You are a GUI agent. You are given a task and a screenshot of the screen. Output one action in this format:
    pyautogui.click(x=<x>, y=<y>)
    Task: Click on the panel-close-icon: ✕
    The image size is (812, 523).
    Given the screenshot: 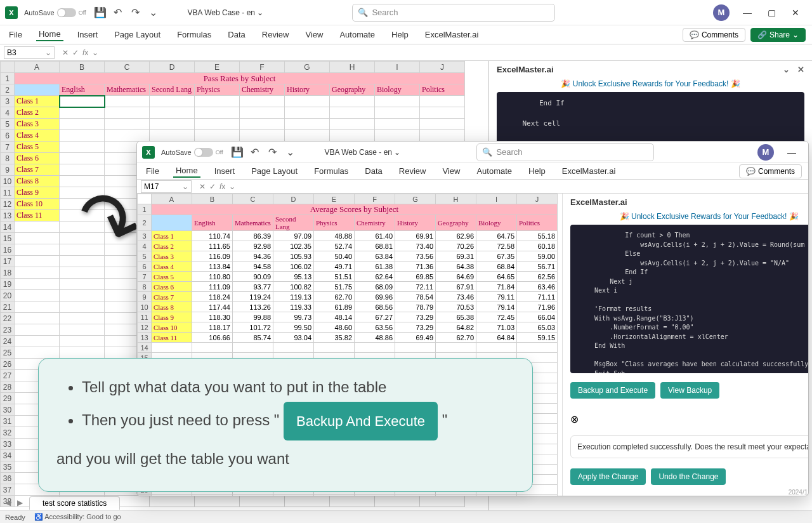 What is the action you would take?
    pyautogui.click(x=801, y=70)
    